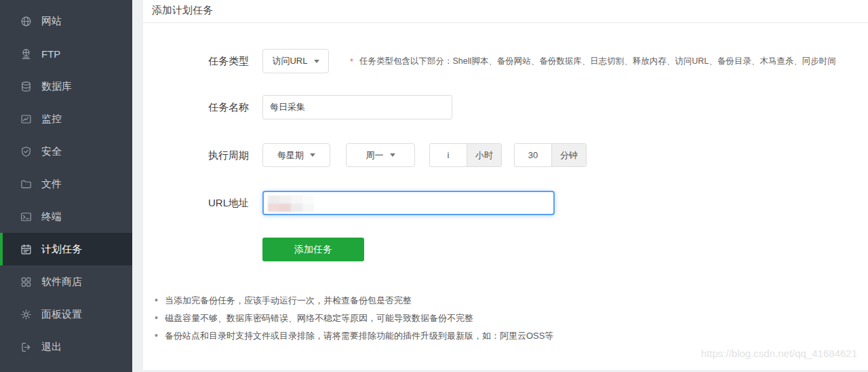  Describe the element at coordinates (51, 54) in the screenshot. I see `sidebar-item-label: FTP` at that location.